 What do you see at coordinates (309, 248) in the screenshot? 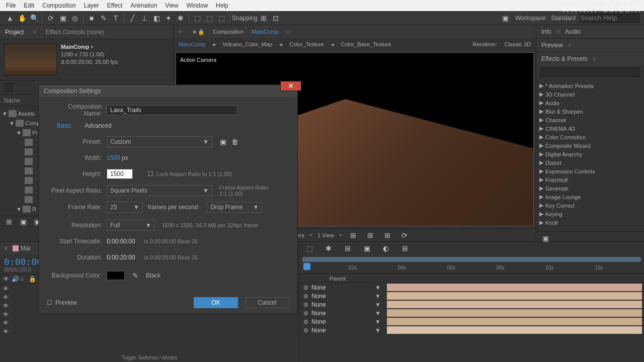
I see `tl-icon: ⬚` at bounding box center [309, 248].